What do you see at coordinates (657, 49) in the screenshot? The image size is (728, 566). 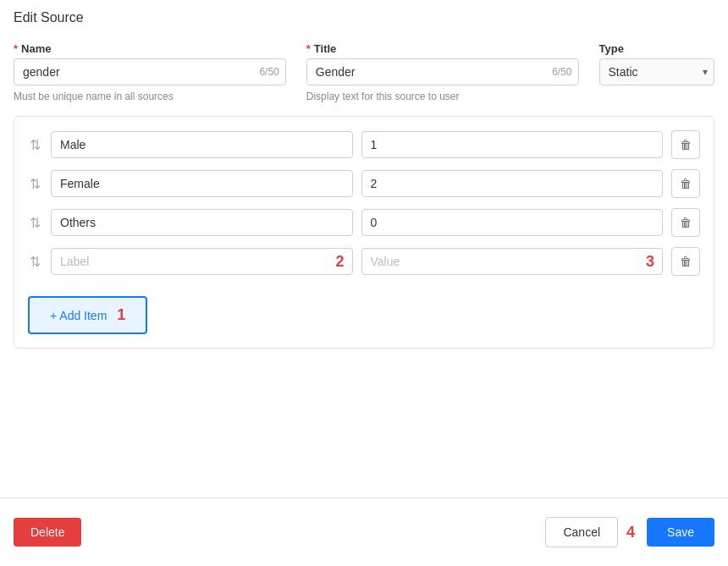 I see `type-label: Type` at bounding box center [657, 49].